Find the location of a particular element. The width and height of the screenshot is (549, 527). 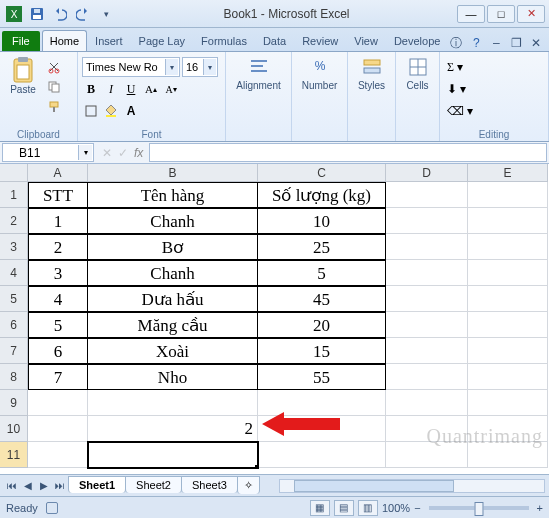

cell: STT is located at coordinates (58, 195).